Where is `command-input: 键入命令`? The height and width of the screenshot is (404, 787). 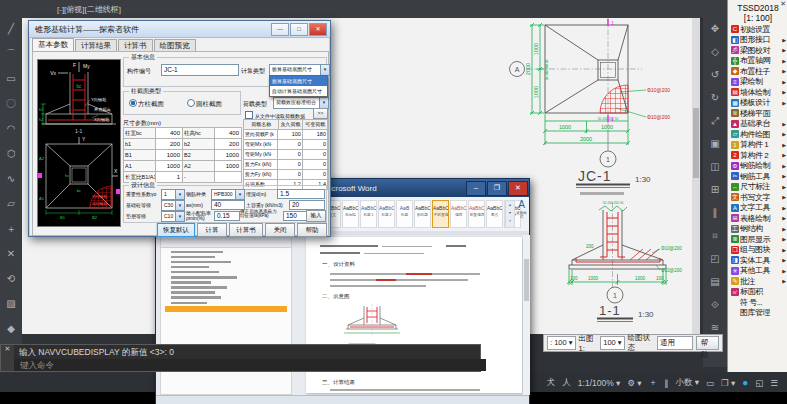 command-input: 键入命令 is located at coordinates (250, 365).